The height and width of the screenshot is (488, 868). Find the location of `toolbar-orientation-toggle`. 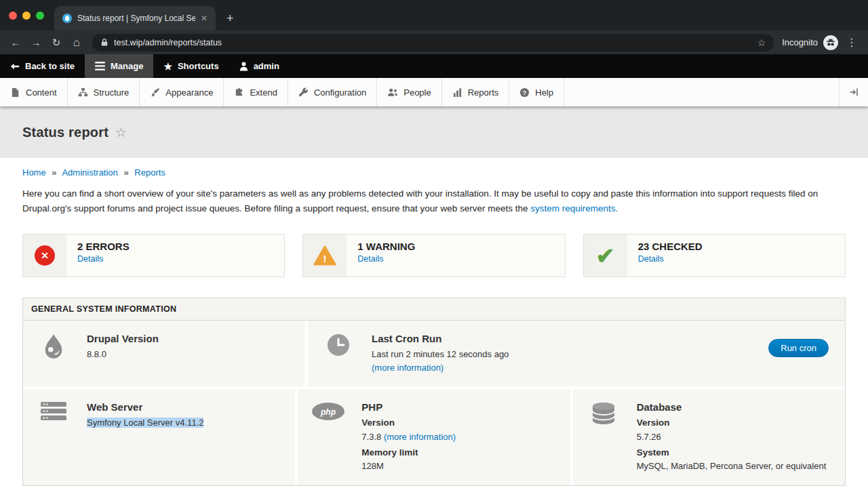

toolbar-orientation-toggle is located at coordinates (853, 92).